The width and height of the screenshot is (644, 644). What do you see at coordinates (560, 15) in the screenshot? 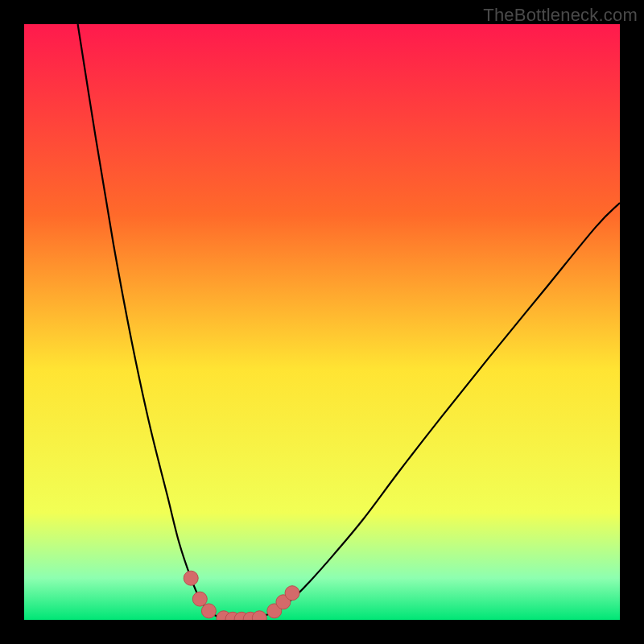
I see `watermark-text: TheBottleneck.com` at bounding box center [560, 15].